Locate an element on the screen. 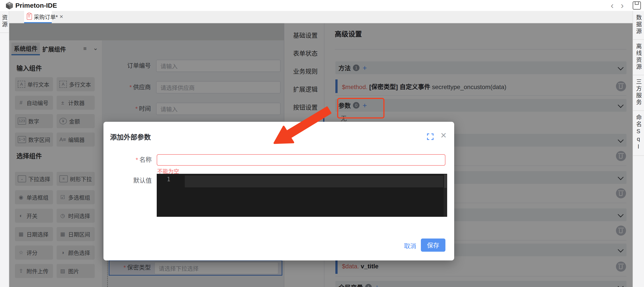  editor-current-line is located at coordinates (314, 182).